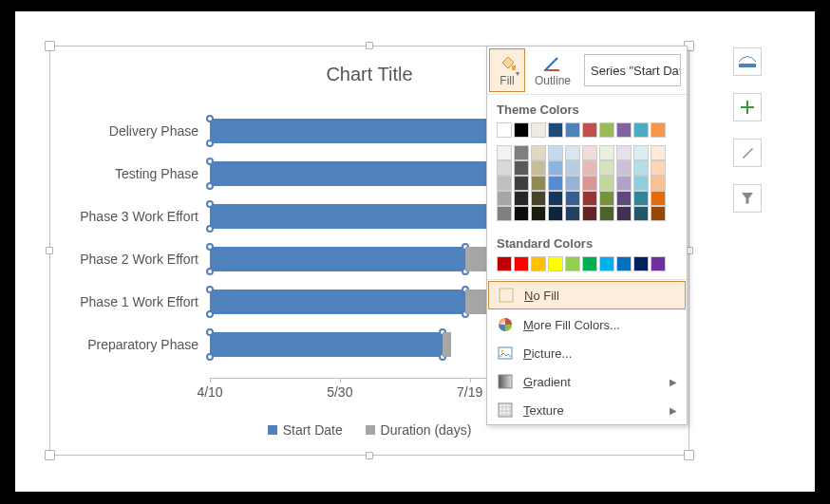 The height and width of the screenshot is (504, 830). I want to click on resize-handle-sw, so click(49, 456).